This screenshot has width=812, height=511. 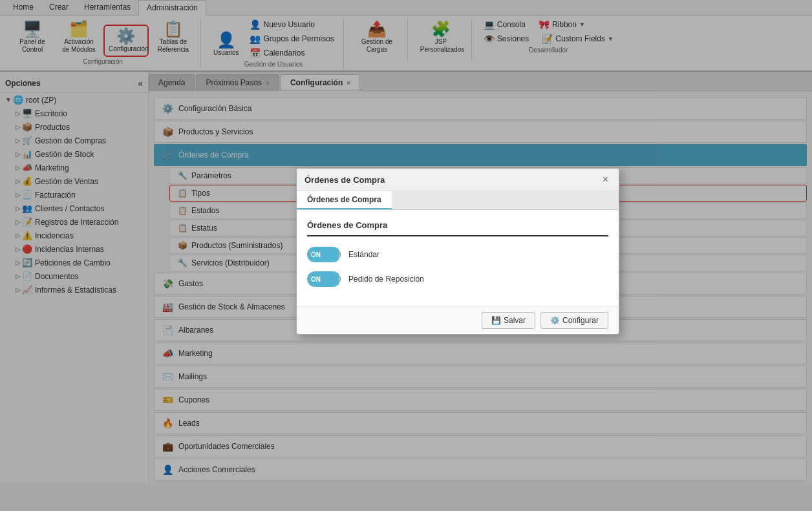 What do you see at coordinates (387, 279) in the screenshot?
I see `toggle-pedido-reposicion-label: Pedido de Reposición` at bounding box center [387, 279].